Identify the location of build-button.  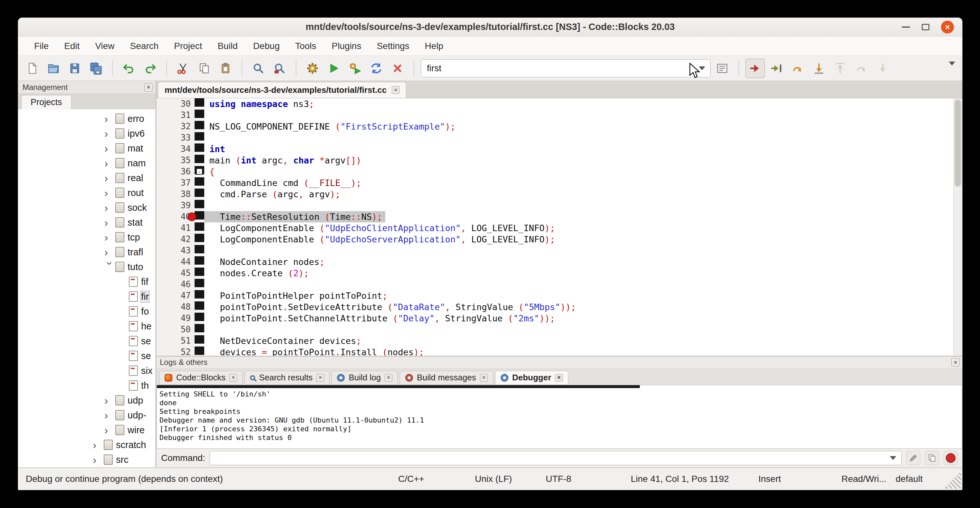
(313, 68).